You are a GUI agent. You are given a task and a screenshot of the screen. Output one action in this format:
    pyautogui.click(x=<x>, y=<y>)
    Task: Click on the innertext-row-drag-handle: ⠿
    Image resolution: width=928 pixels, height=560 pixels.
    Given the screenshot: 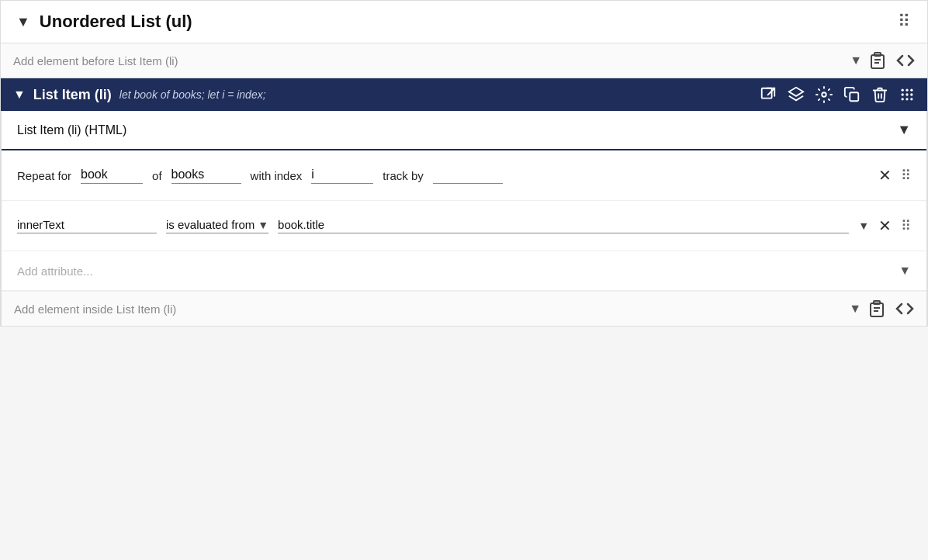 What is the action you would take?
    pyautogui.click(x=906, y=226)
    